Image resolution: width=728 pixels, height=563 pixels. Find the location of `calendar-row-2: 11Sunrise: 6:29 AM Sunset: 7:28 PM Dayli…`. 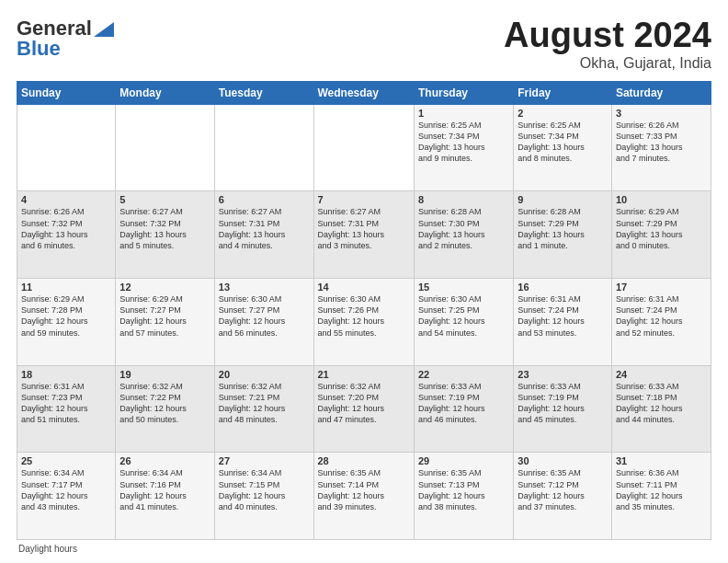

calendar-row-2: 11Sunrise: 6:29 AM Sunset: 7:28 PM Dayli… is located at coordinates (364, 322).